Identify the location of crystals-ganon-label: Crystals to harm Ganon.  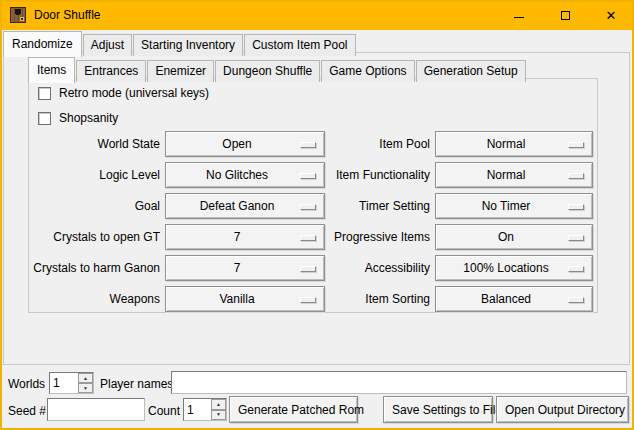
(90, 268).